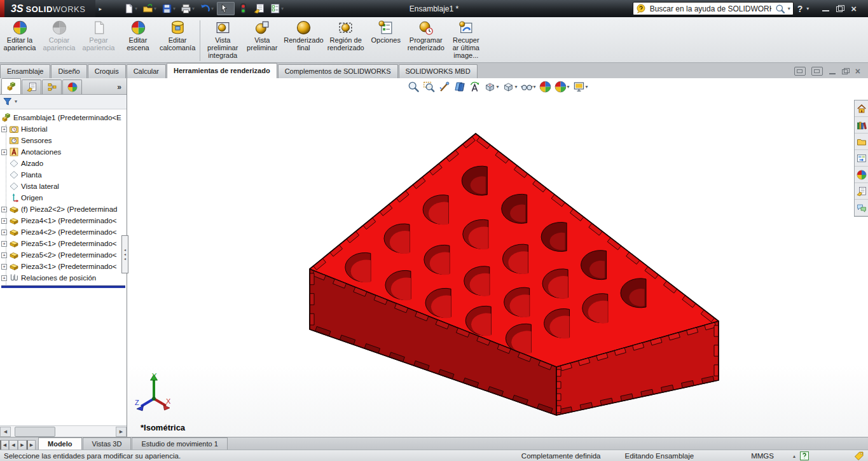 The image size is (868, 461). What do you see at coordinates (64, 198) in the screenshot?
I see `tree-item-origen: Origen` at bounding box center [64, 198].